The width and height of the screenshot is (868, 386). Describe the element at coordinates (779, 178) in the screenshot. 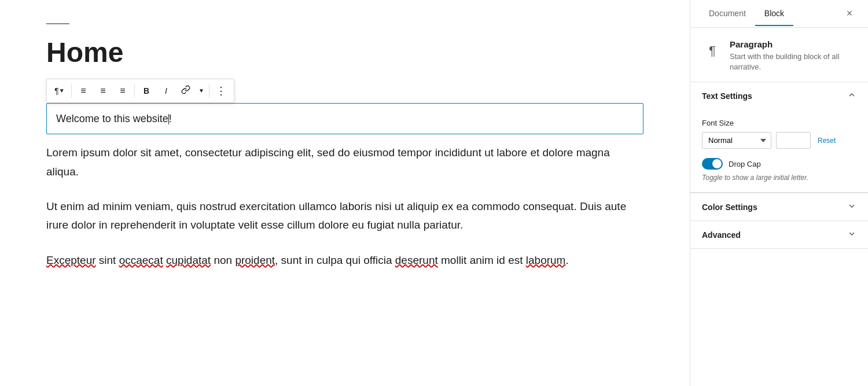

I see `drop-cap-hint: Toggle to show a large initial letter.` at that location.